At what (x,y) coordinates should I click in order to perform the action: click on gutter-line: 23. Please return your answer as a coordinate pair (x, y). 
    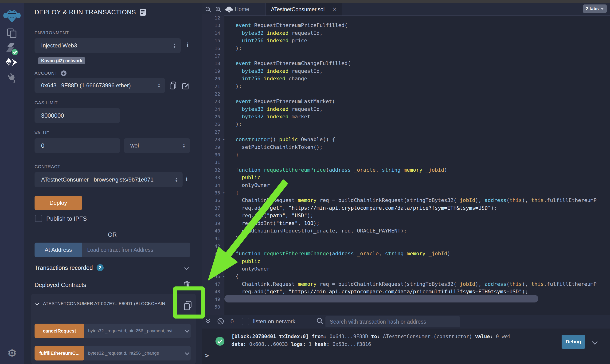
    Looking at the image, I should click on (213, 102).